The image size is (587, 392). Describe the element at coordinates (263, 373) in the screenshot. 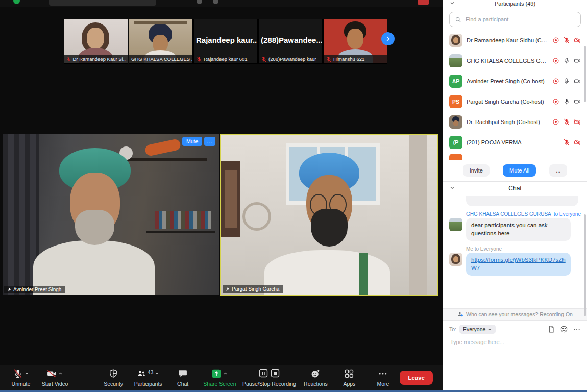

I see `pause-recording-icon` at that location.